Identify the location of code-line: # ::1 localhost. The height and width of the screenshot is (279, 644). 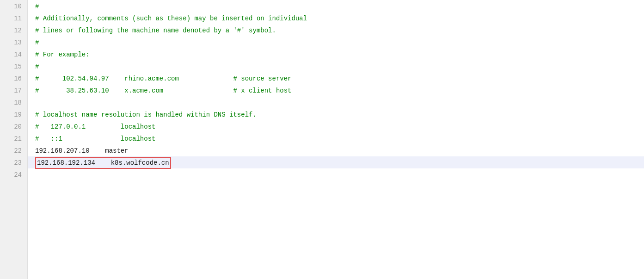
(336, 138).